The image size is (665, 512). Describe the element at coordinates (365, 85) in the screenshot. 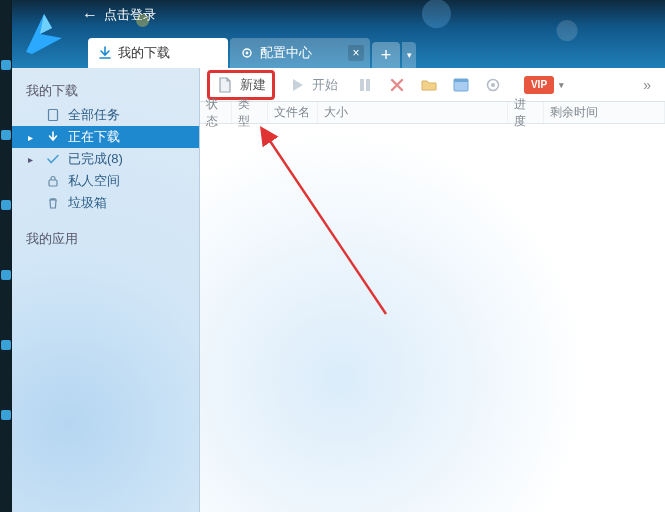

I see `pause-button` at that location.